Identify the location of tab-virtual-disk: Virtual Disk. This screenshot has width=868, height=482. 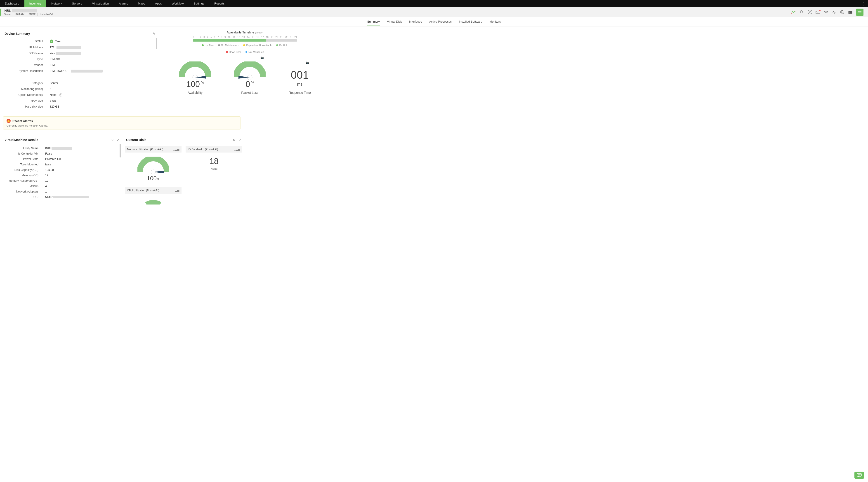
(394, 22).